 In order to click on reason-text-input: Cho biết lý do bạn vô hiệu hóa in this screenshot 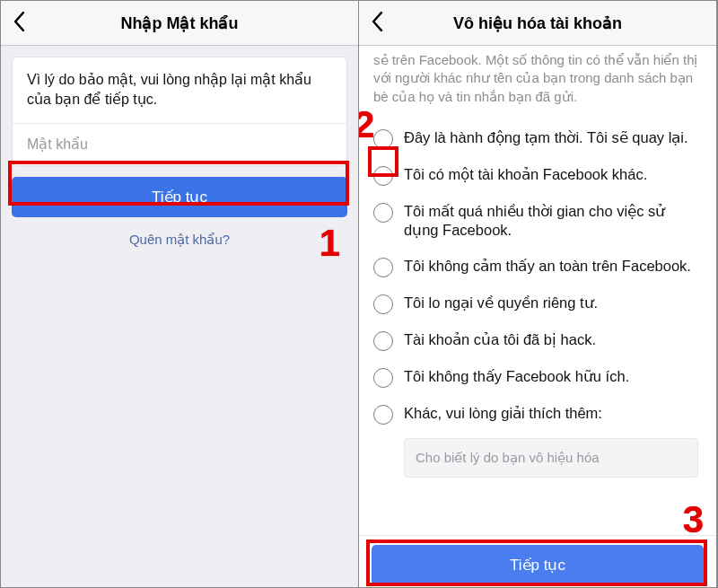, I will do `click(551, 458)`.